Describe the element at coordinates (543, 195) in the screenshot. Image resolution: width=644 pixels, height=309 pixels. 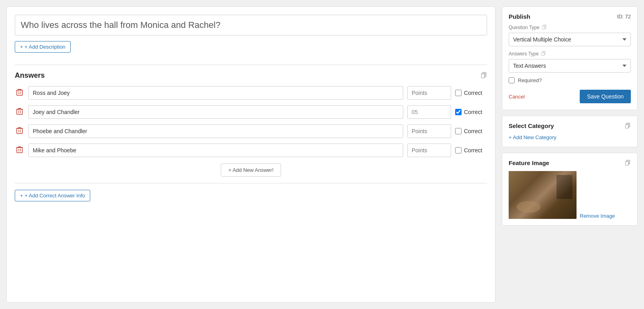
I see `feature-image-thumbnail` at that location.